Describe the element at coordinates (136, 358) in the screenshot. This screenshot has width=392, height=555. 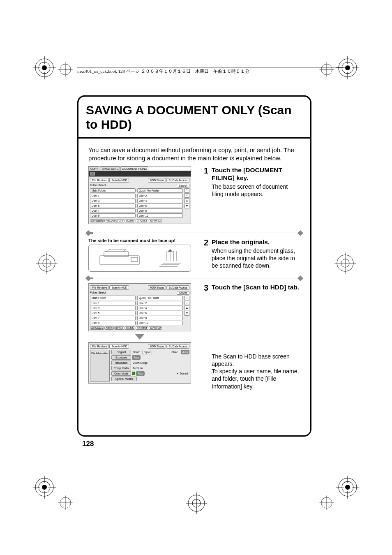
I see `exposure-value: Auto` at that location.